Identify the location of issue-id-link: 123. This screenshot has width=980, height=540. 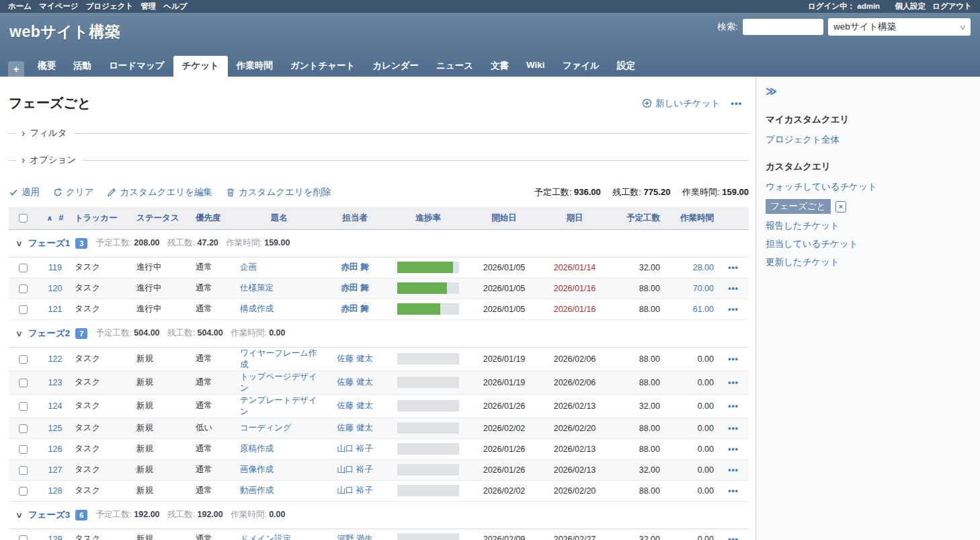
(55, 383).